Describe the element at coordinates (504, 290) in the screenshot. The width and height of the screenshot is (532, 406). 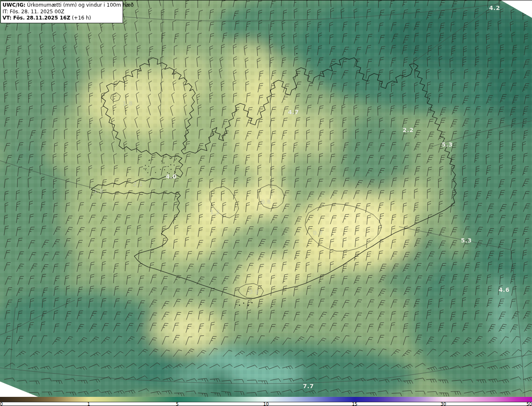
I see `contour-label: 4.6` at that location.